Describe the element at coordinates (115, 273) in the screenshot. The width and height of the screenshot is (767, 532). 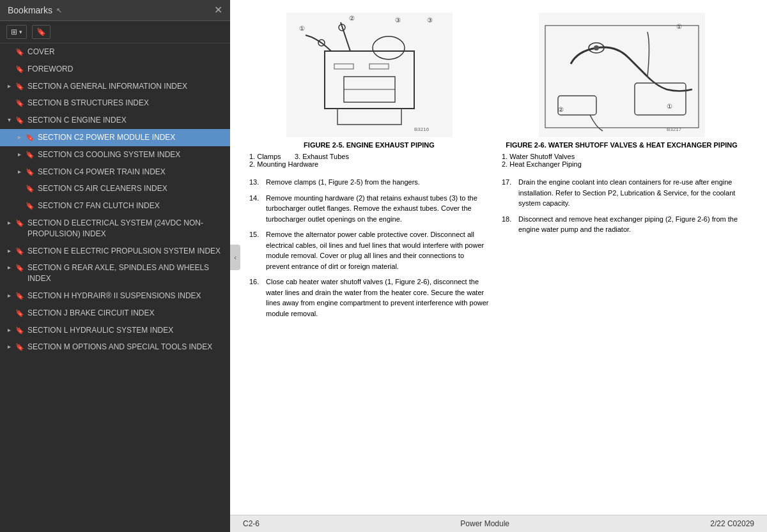
I see `bookmark-section-g: 🔖 SECTION G REAR AXLE, SPINDLES AND WHEE…` at that location.